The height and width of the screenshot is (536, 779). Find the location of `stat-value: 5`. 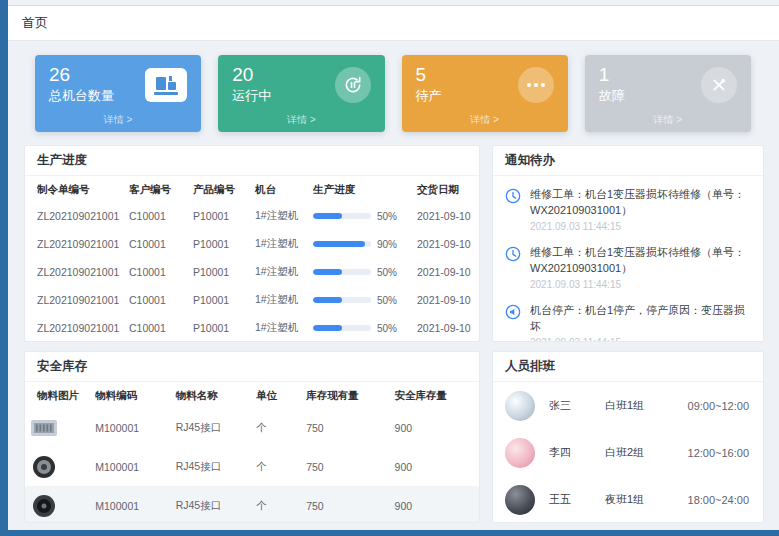

stat-value: 5 is located at coordinates (429, 74).